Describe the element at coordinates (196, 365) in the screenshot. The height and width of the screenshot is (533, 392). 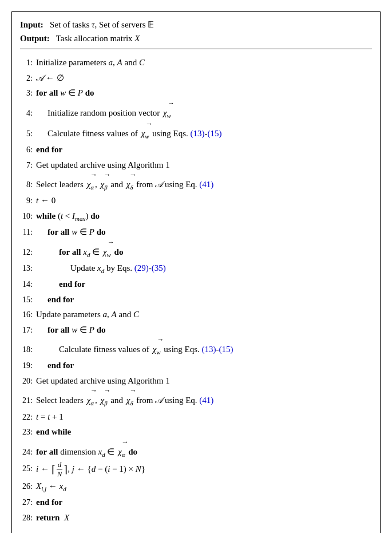
I see `line-19: 19: end for` at that location.